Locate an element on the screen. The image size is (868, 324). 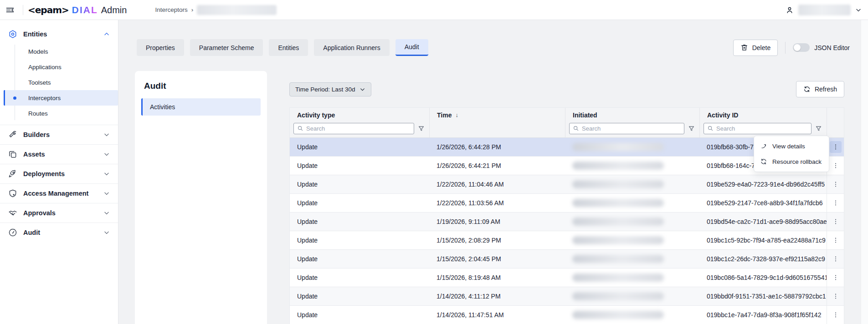
cell-activity-id: 019bc086-5a14-7829-9c1d-9d6051675541 is located at coordinates (763, 278).